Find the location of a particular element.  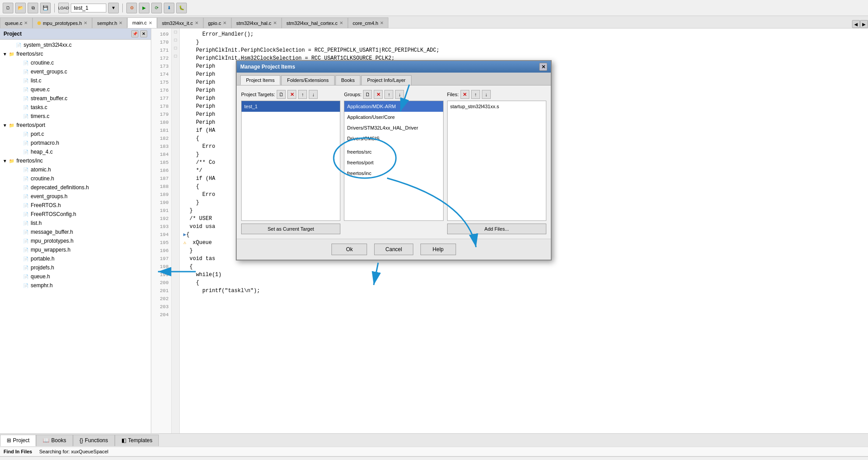

tab-core-cm4-h: core_cm4.h ✕ is located at coordinates (368, 23).